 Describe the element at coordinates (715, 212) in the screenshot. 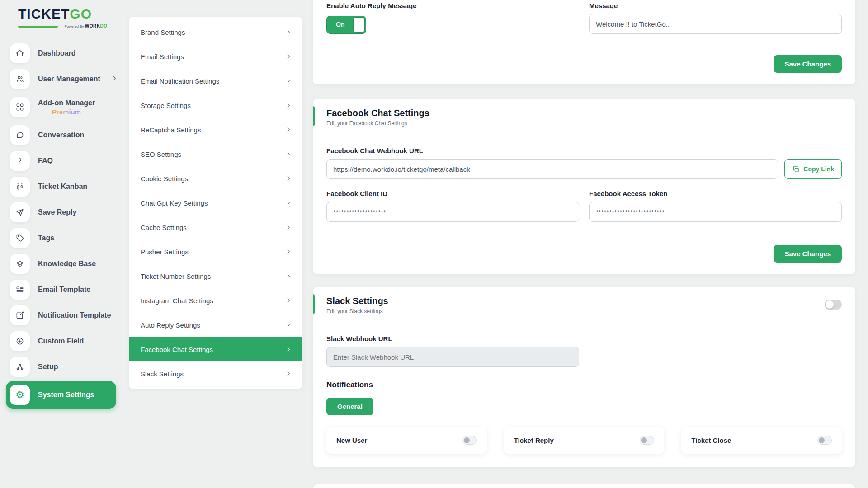

I see `facebook-access-token-input` at that location.